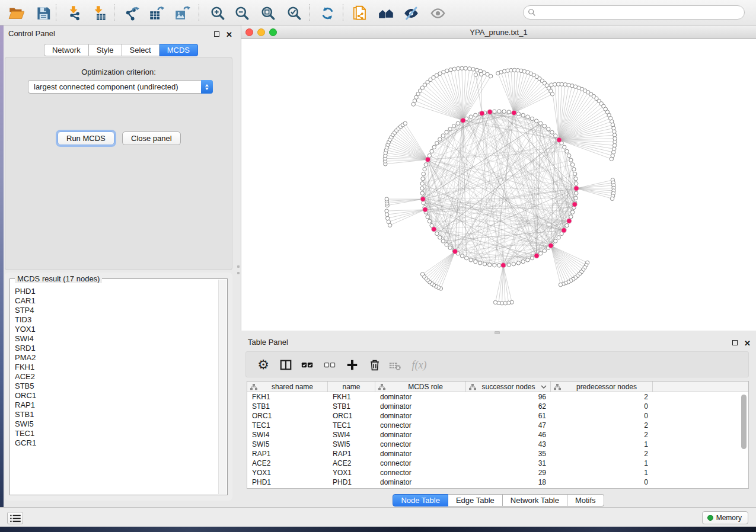  What do you see at coordinates (498, 435) in the screenshot?
I see `table-row: SWI4SWI4dominator462` at bounding box center [498, 435].